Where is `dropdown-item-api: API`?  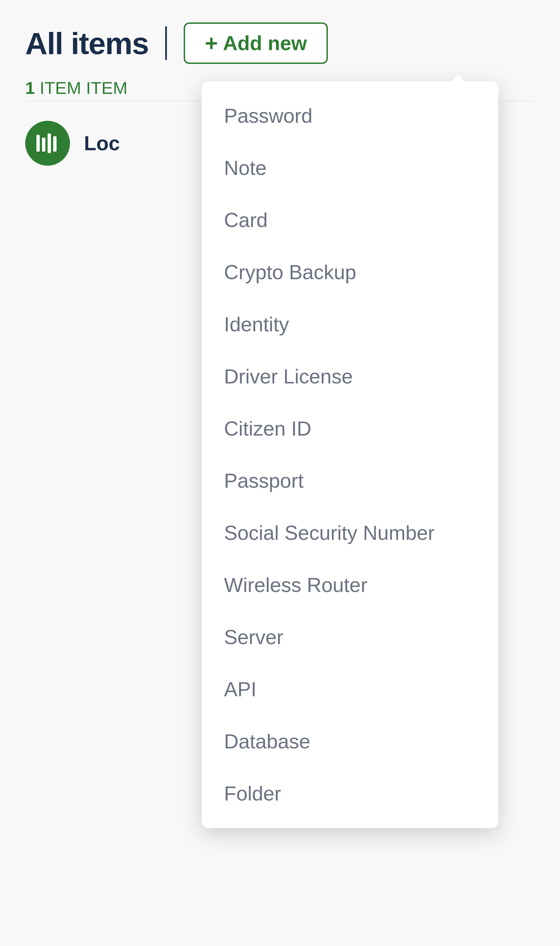
dropdown-item-api: API is located at coordinates (350, 689).